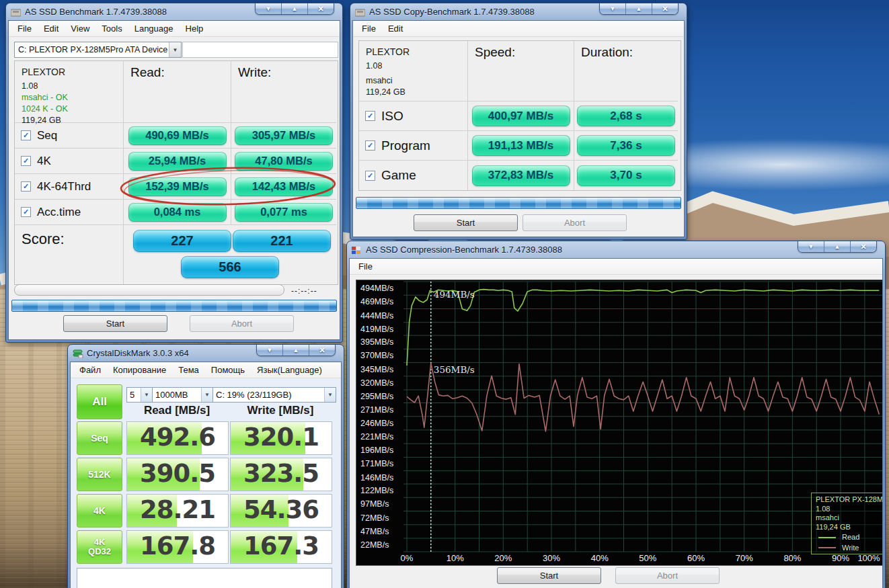 The height and width of the screenshot is (588, 889). I want to click on 4k-qd32-read-cell: 167.8, so click(178, 547).